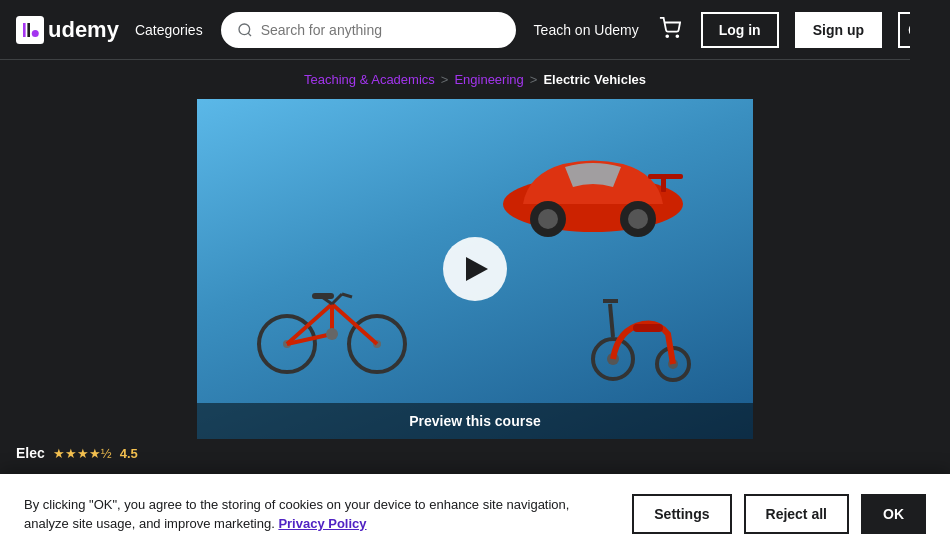  What do you see at coordinates (129, 454) in the screenshot?
I see `rating-value: 4.5` at bounding box center [129, 454].